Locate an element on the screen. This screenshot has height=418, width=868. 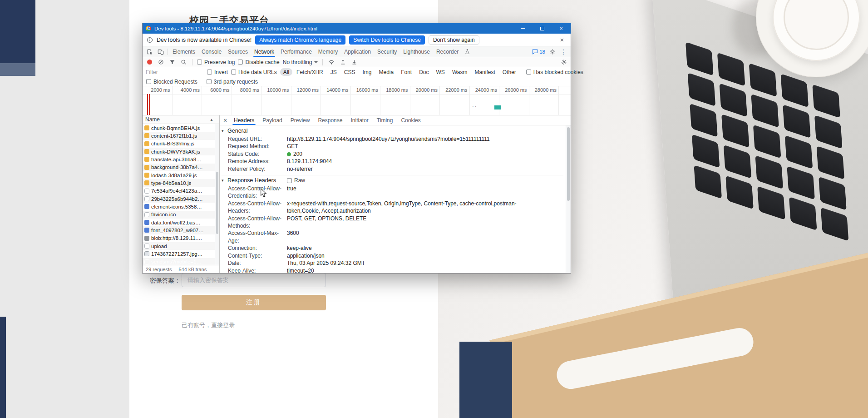
device-toolbar-icon is located at coordinates (161, 52).